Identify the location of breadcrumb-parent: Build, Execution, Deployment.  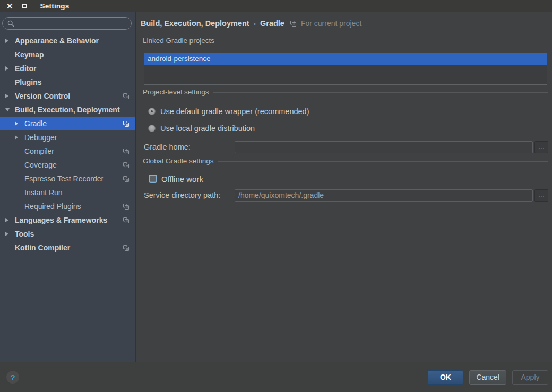
(195, 23).